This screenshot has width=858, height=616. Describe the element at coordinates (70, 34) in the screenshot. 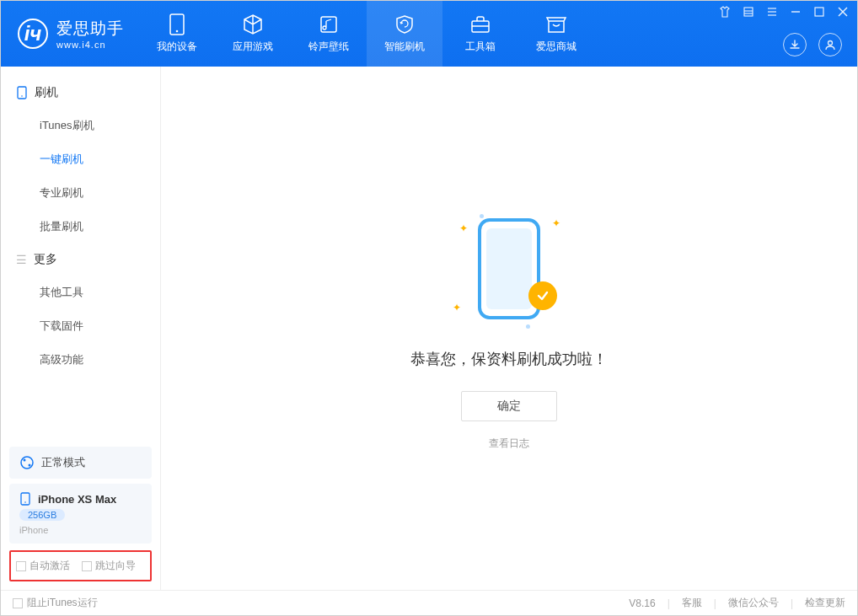

I see `logo-block: iч 爱思助手 www.i4.cn` at that location.